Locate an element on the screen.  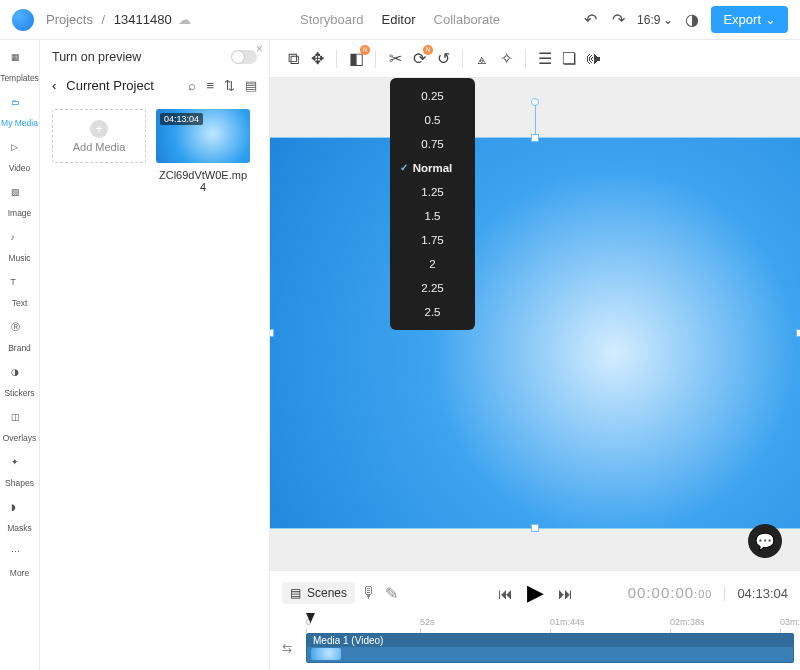
breadcrumb-project-id: 13411480 is located at coordinates (143, 20).